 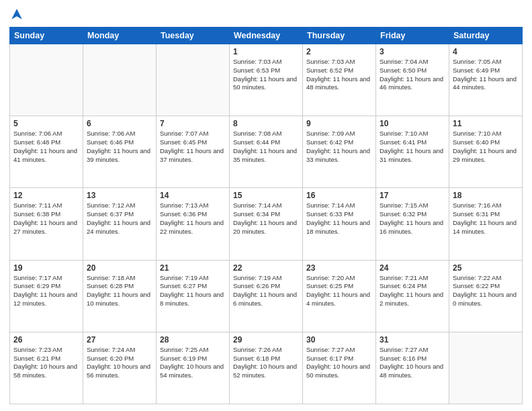 I want to click on day-info: Sunrise: 7:20 AMSunset: 6:25 PMDaylight:…, so click(x=339, y=291).